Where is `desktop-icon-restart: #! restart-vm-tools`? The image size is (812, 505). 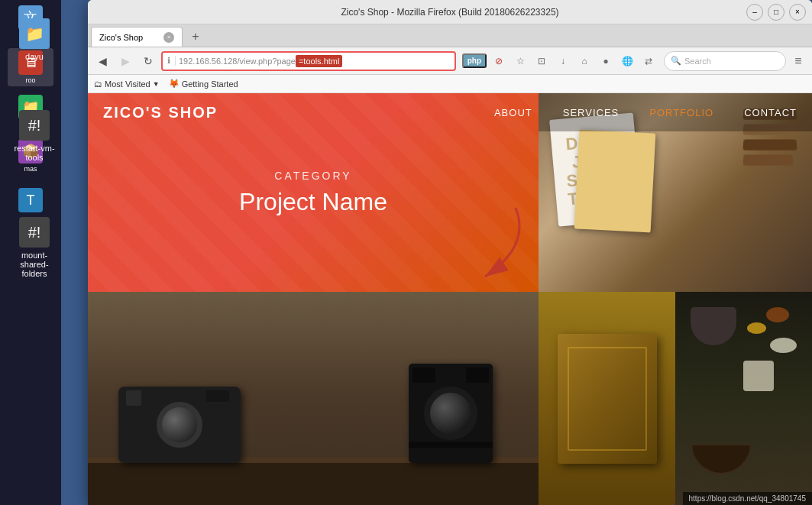 desktop-icon-restart: #! restart-vm-tools is located at coordinates (34, 136).